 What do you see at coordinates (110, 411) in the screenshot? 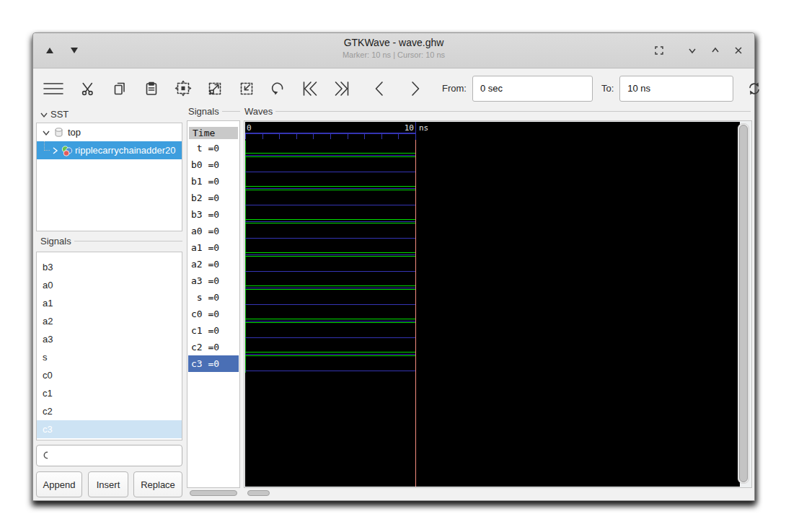
I see `list-item-c2: c2` at bounding box center [110, 411].